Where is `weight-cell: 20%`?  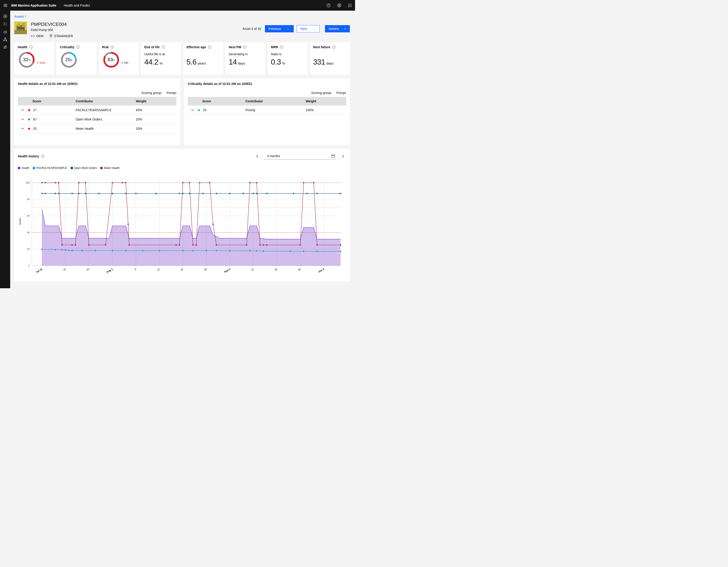
weight-cell: 20% is located at coordinates (155, 119).